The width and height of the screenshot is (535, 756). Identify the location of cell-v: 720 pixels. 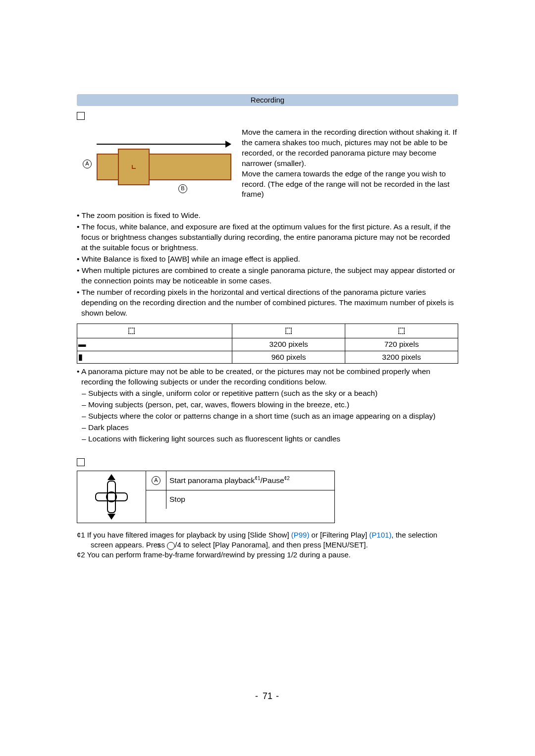
(402, 344).